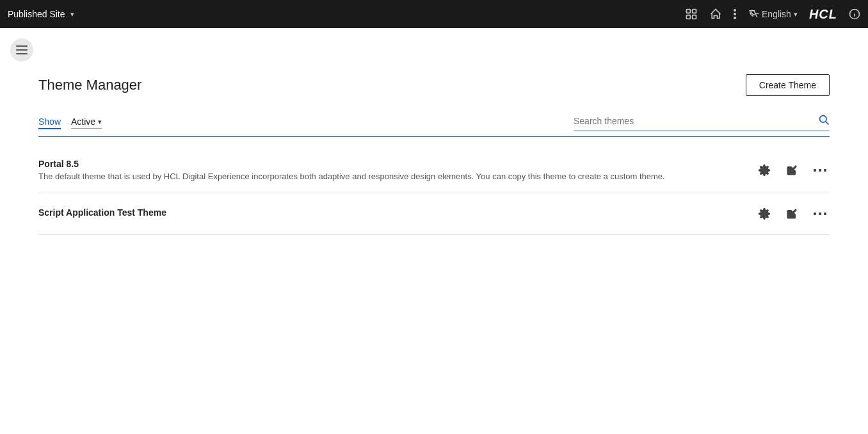  Describe the element at coordinates (434, 45) in the screenshot. I see `sidebar-toggle-area` at that location.